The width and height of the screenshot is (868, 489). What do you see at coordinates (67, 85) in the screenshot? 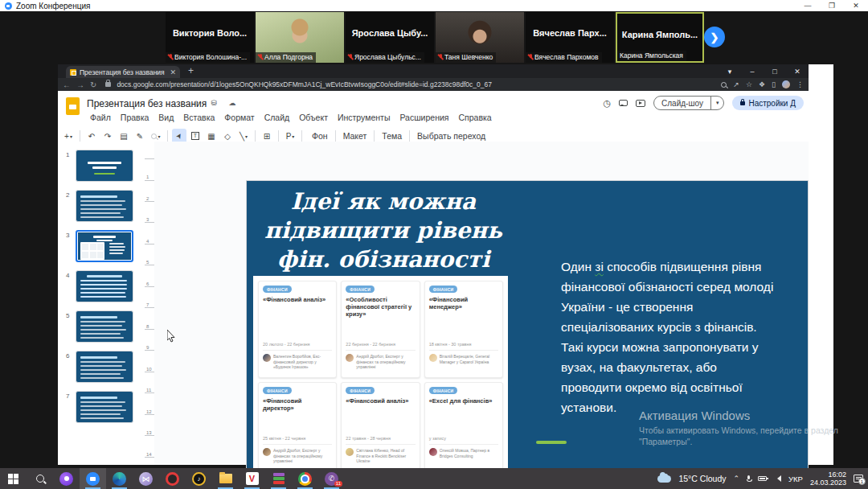
I see `back-icon: ←` at bounding box center [67, 85].